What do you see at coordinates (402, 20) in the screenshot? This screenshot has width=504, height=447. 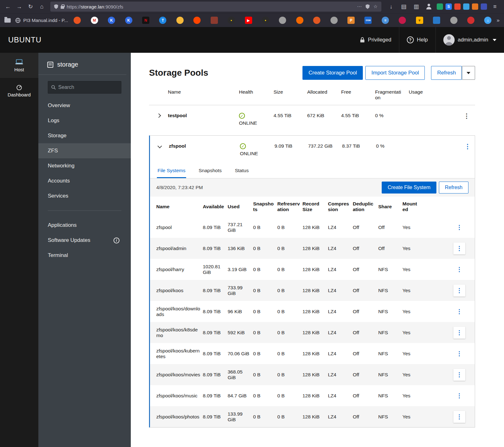 I see `favicon-raspberry` at bounding box center [402, 20].